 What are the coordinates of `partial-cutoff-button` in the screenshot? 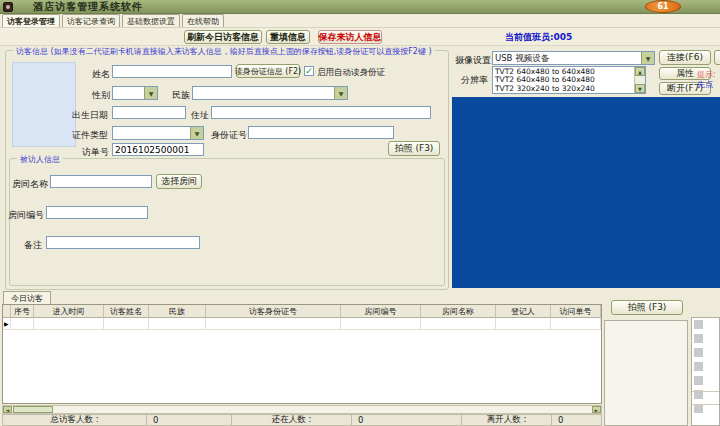 It's located at (717, 58).